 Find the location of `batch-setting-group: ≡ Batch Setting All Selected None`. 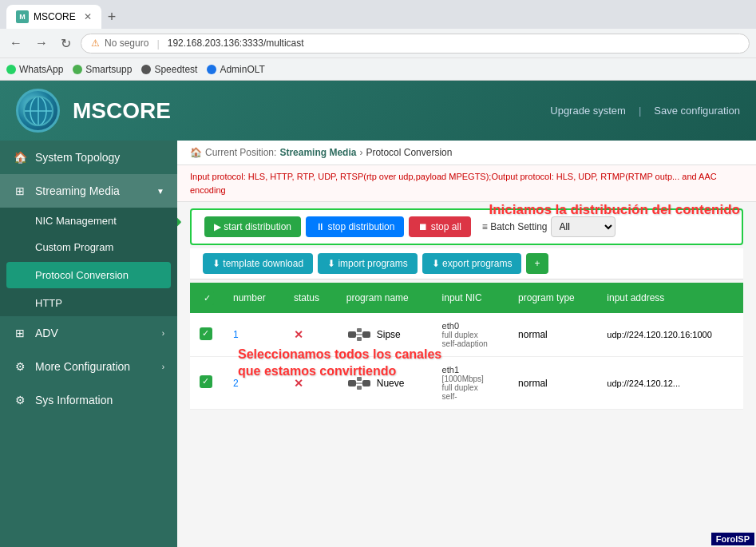

batch-setting-group: ≡ Batch Setting All Selected None is located at coordinates (549, 227).